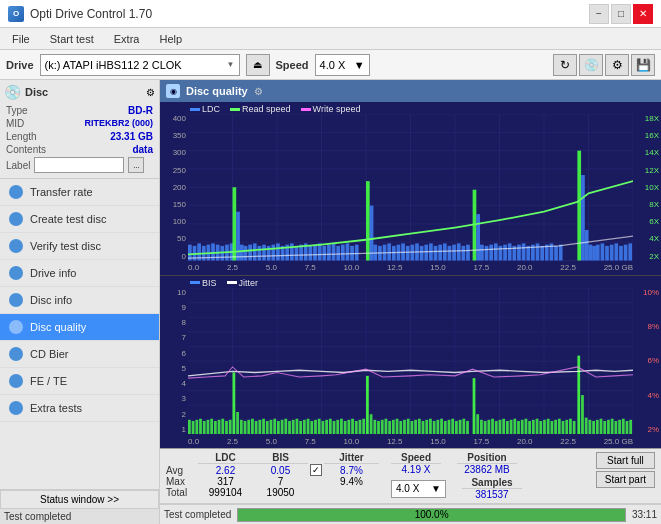 Image resolution: width=661 pixels, height=524 pixels. Describe the element at coordinates (333, 65) in the screenshot. I see `speed-value: 4.0 X` at that location.